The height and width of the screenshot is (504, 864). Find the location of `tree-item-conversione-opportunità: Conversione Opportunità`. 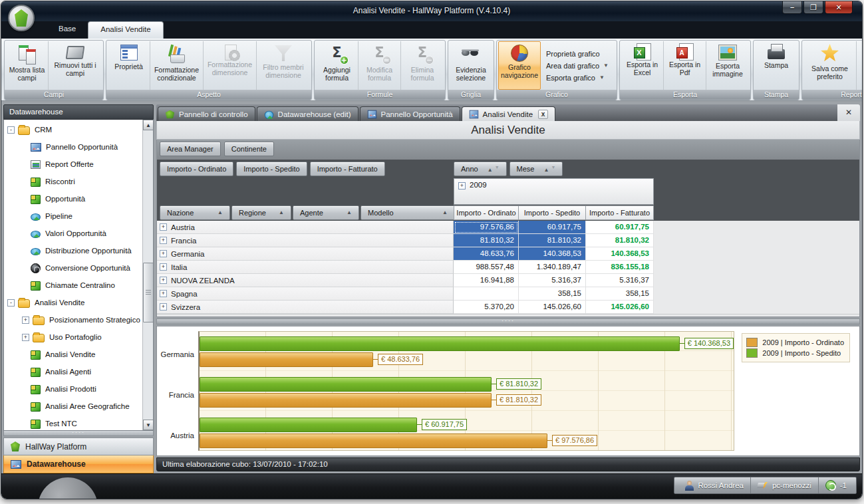

tree-item-conversione-opportunità: Conversione Opportunità is located at coordinates (81, 268).